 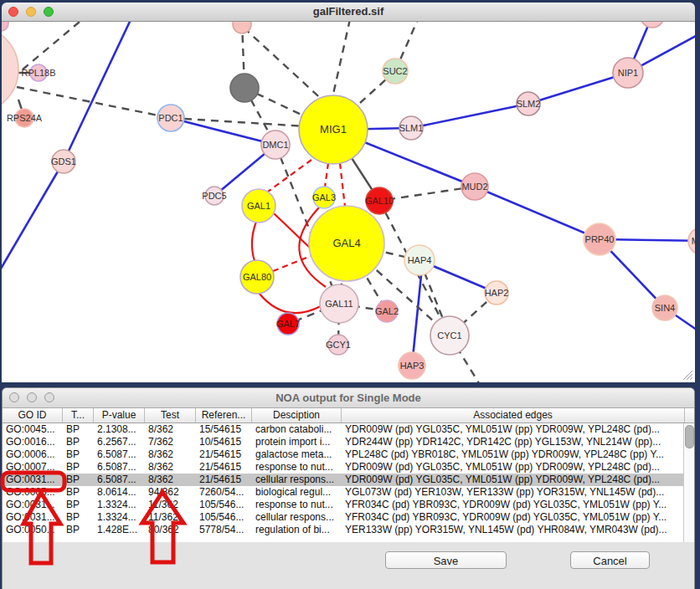 What do you see at coordinates (348, 398) in the screenshot?
I see `noa-window-title: NOA output for Single Mode` at bounding box center [348, 398].